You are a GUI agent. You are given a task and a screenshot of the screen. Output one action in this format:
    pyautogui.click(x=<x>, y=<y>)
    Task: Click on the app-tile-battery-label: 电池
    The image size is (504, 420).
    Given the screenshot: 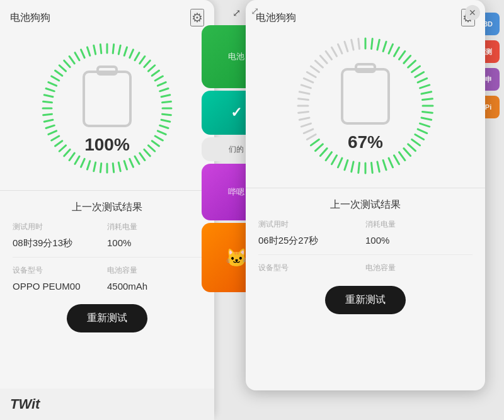 What is the action you would take?
    pyautogui.click(x=236, y=57)
    